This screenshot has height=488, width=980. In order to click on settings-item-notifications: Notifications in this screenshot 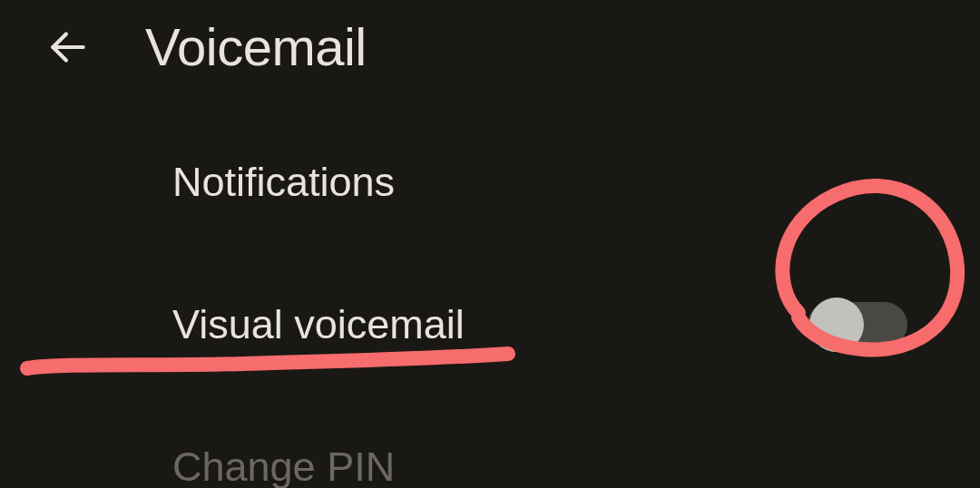, I will do `click(576, 182)`.